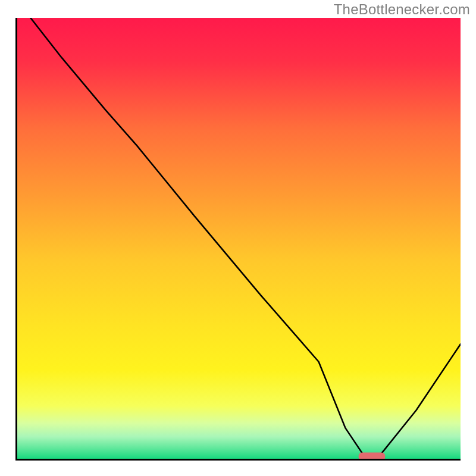  What do you see at coordinates (402, 10) in the screenshot?
I see `watermark-text: TheBottlenecker.com` at bounding box center [402, 10].